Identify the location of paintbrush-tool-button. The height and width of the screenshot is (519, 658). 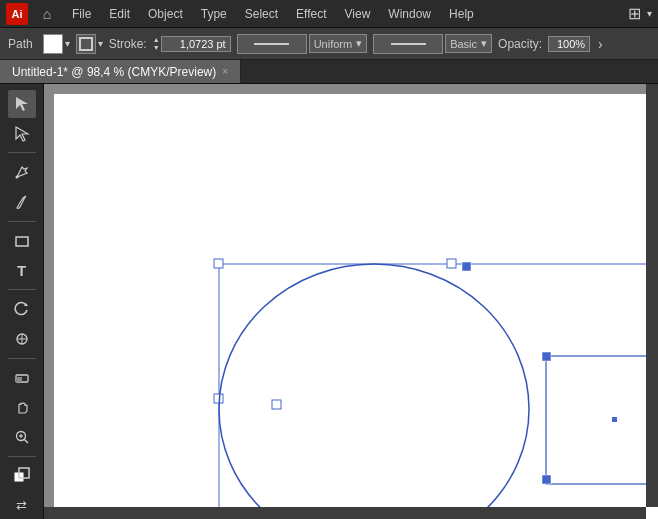
(22, 202).